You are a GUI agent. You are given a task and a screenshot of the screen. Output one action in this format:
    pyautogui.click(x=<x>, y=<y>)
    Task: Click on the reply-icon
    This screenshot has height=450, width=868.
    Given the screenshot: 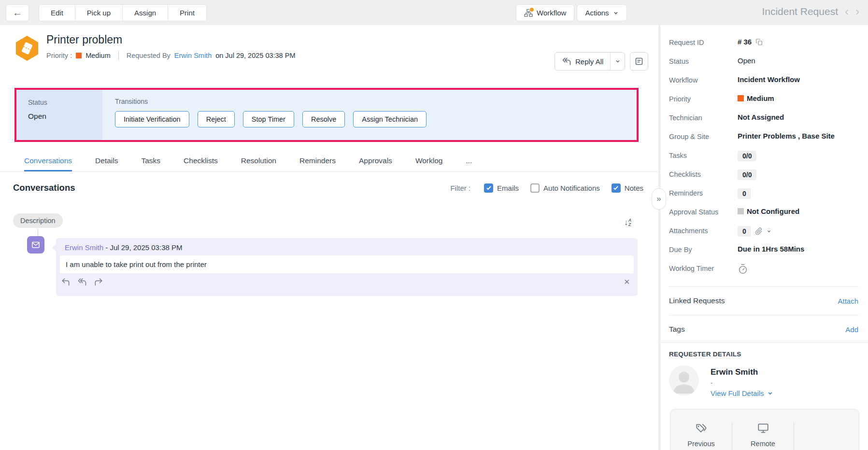 What is the action you would take?
    pyautogui.click(x=66, y=282)
    